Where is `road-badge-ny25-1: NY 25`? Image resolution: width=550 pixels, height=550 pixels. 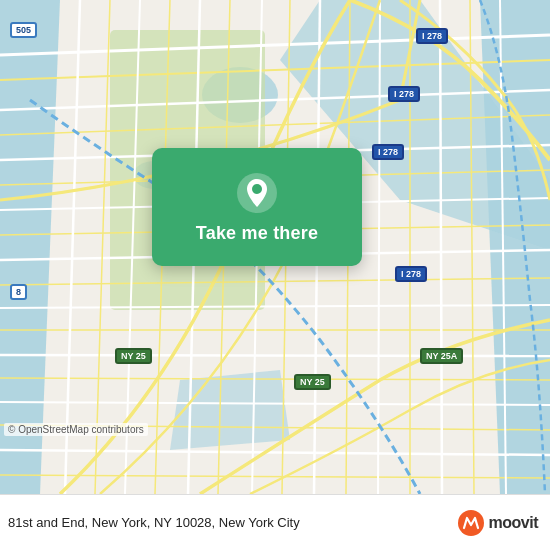 road-badge-ny25-1: NY 25 is located at coordinates (134, 356).